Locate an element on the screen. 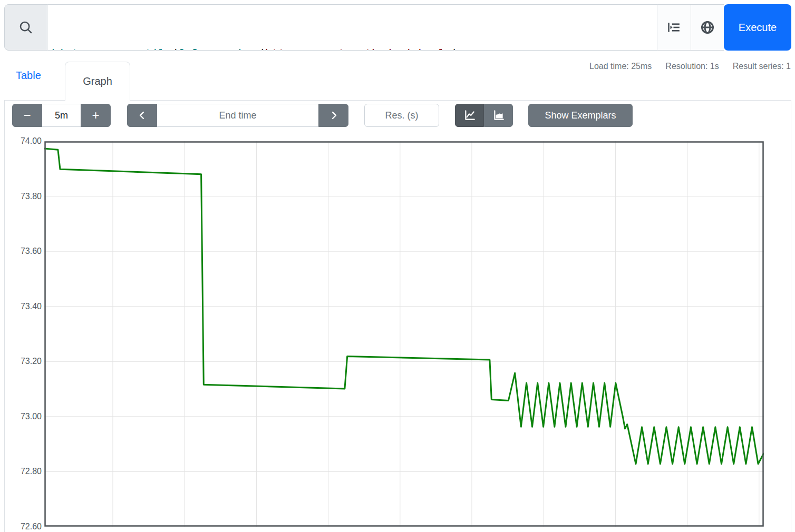  chevron-right-icon is located at coordinates (334, 115).